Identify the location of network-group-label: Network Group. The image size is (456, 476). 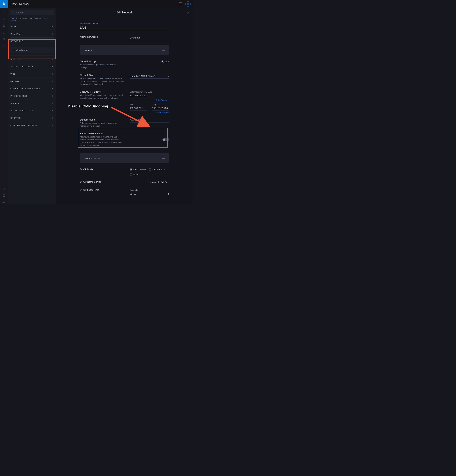
(102, 61).